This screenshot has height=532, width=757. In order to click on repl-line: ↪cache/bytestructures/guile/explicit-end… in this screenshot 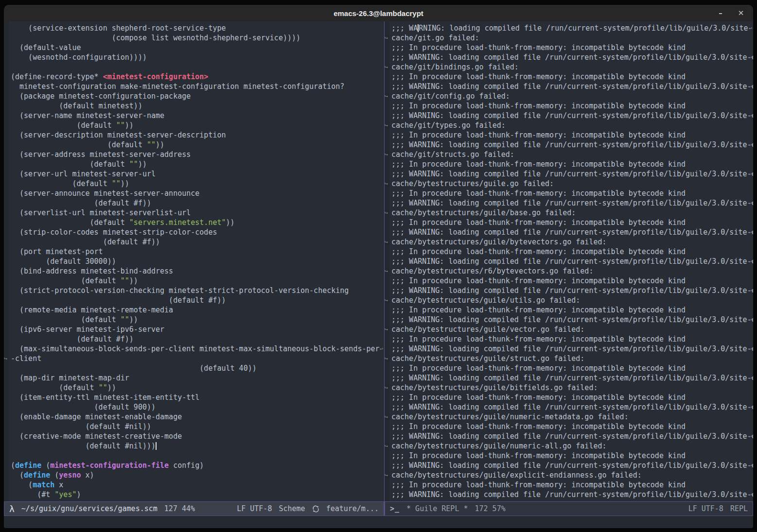, I will do `click(569, 475)`.